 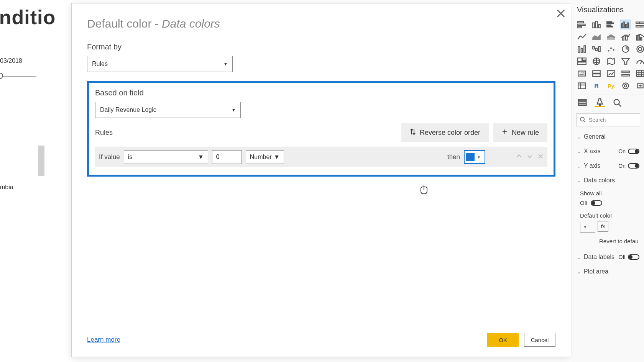 I want to click on donut-chart-icon, so click(x=639, y=49).